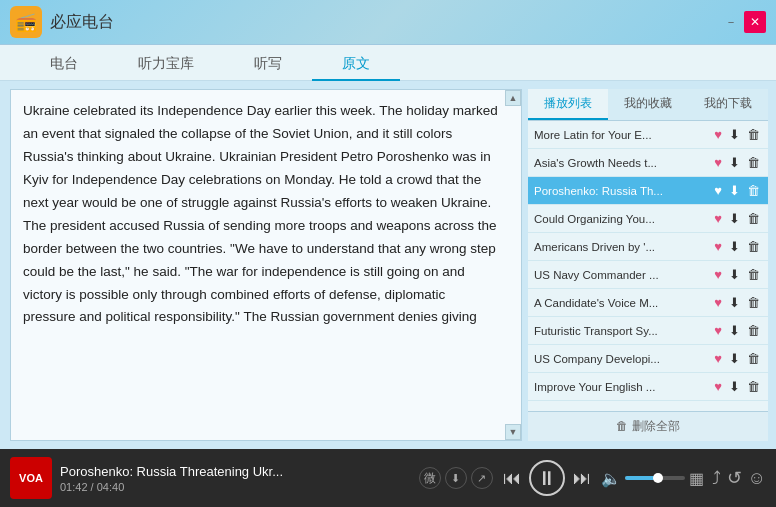 This screenshot has width=776, height=507. I want to click on delete-all-icon: 🗑, so click(622, 426).